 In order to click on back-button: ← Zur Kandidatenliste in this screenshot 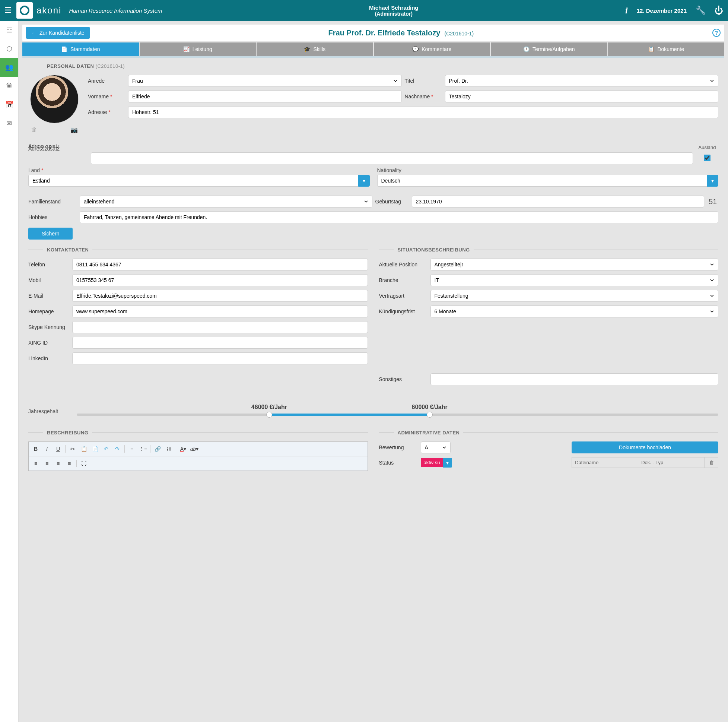, I will do `click(58, 33)`.